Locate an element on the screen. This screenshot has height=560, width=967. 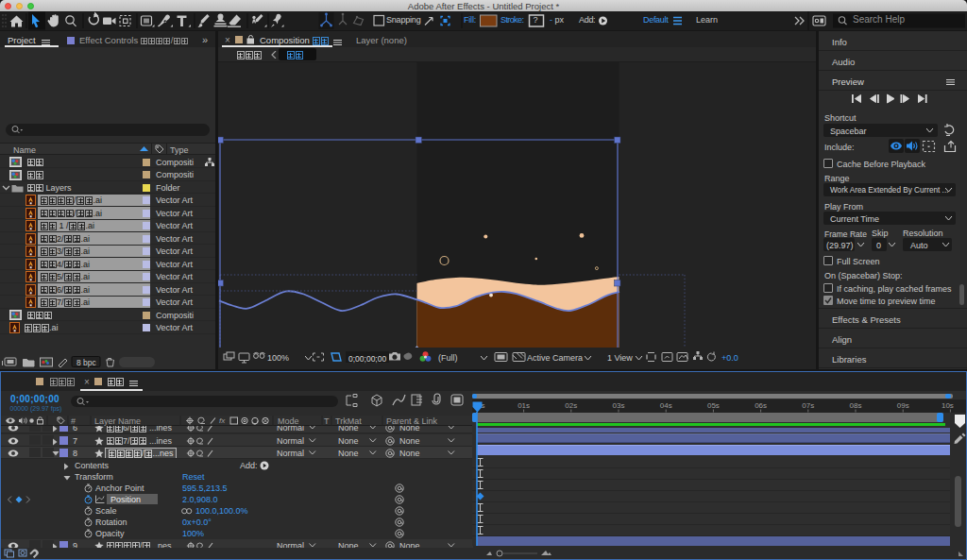
svg-text: 03s is located at coordinates (619, 406).